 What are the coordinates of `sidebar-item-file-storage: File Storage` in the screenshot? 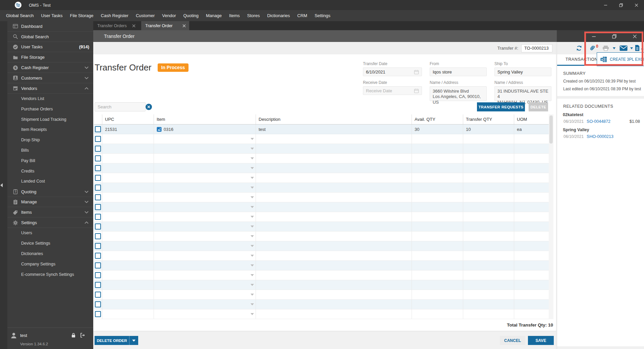 It's located at (50, 57).